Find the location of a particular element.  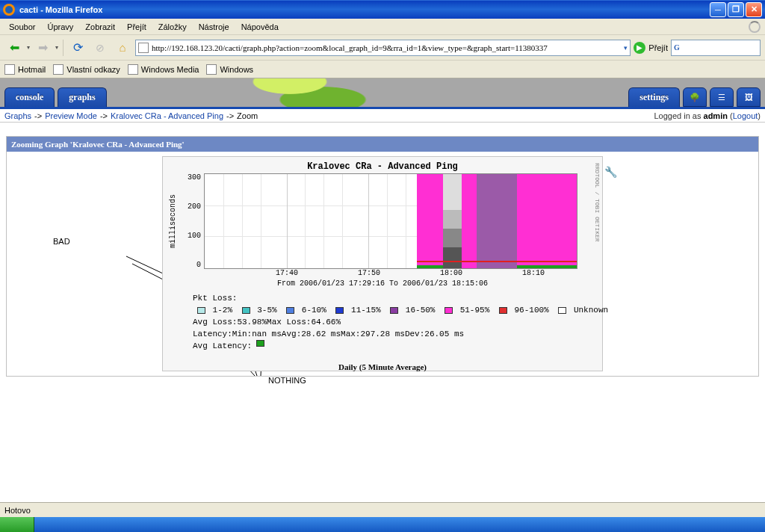

stop-button: ⊘ is located at coordinates (100, 48).